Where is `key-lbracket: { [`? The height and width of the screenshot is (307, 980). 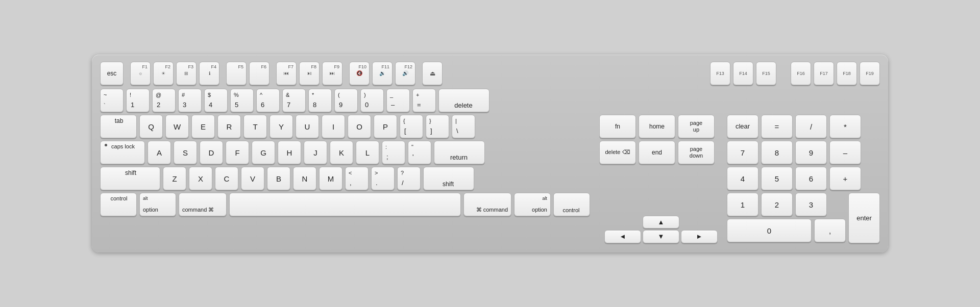
key-lbracket: { [ is located at coordinates (411, 126).